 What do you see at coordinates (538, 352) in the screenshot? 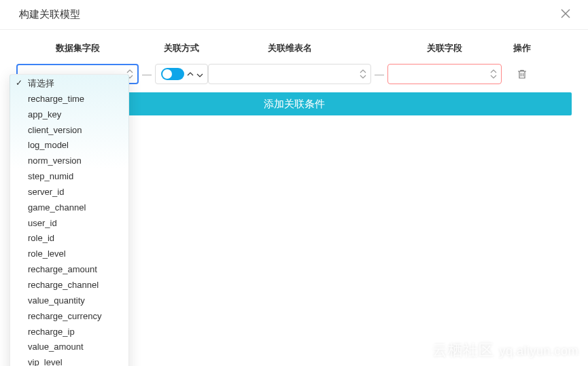
I see `watermark-text-2: yq.aliyun.com` at bounding box center [538, 352].